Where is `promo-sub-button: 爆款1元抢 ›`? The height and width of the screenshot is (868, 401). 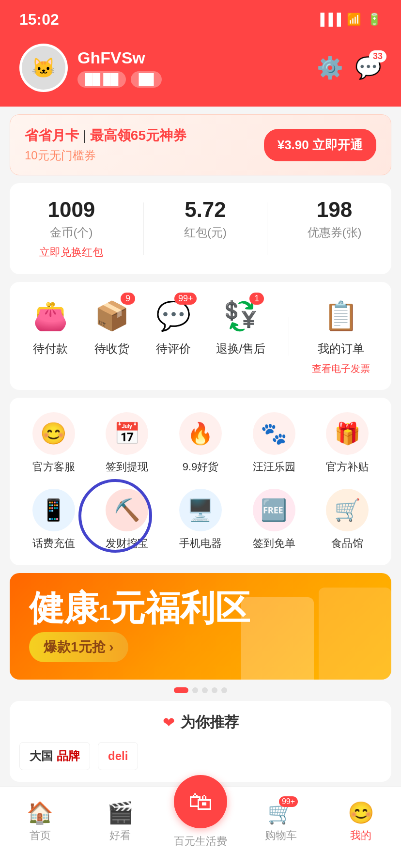 promo-sub-button: 爆款1元抢 › is located at coordinates (78, 647).